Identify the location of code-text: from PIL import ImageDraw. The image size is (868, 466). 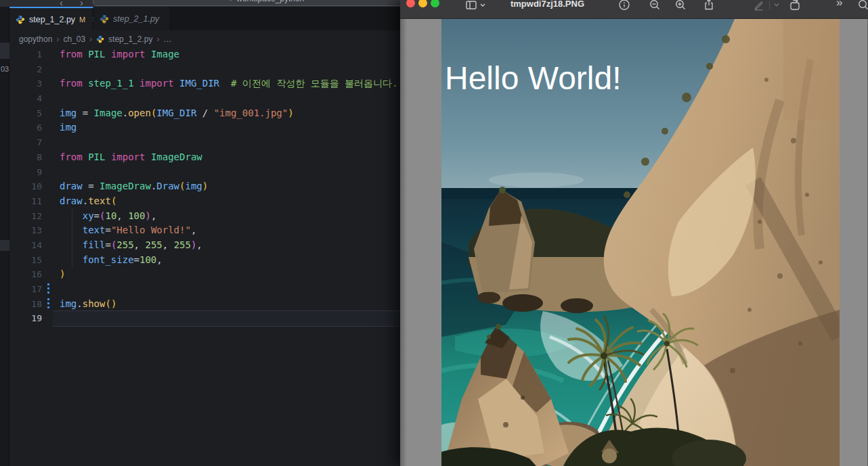
(226, 158).